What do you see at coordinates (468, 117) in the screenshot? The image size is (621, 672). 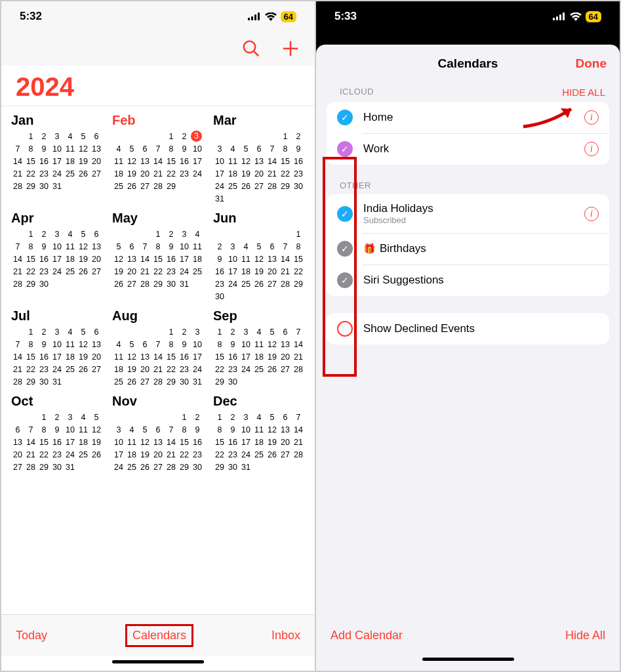 I see `calendar-row: ✓Homei` at bounding box center [468, 117].